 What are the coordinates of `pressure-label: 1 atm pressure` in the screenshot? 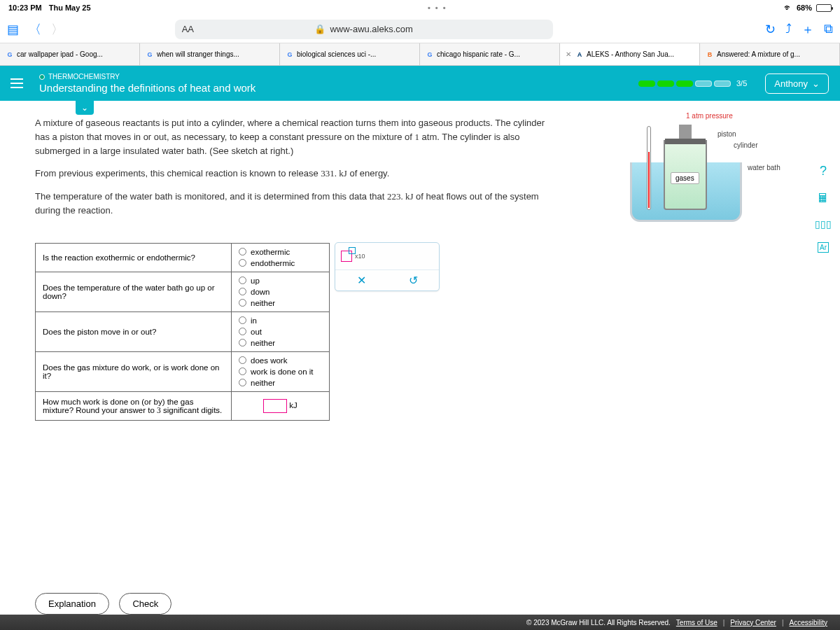 It's located at (710, 116).